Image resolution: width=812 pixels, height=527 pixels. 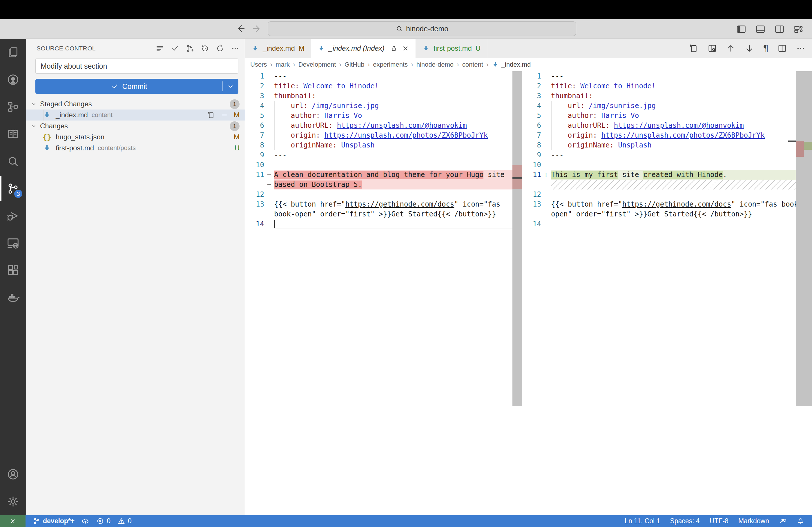 What do you see at coordinates (190, 48) in the screenshot?
I see `scm-create-branch-button` at bounding box center [190, 48].